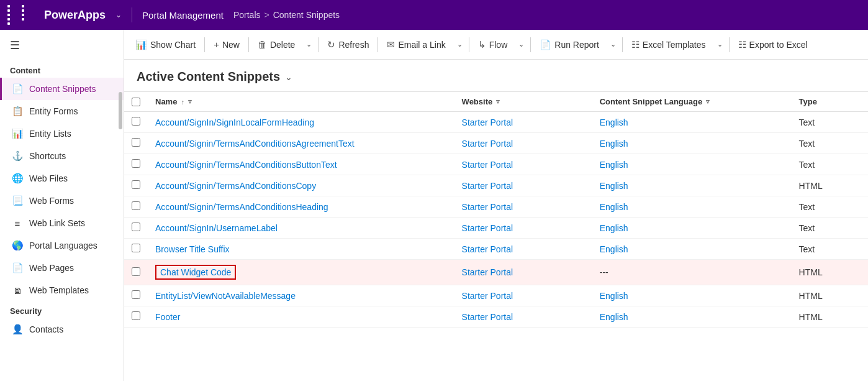 The width and height of the screenshot is (868, 381). Describe the element at coordinates (522, 45) in the screenshot. I see `flow-dropdown: ⌄` at that location.